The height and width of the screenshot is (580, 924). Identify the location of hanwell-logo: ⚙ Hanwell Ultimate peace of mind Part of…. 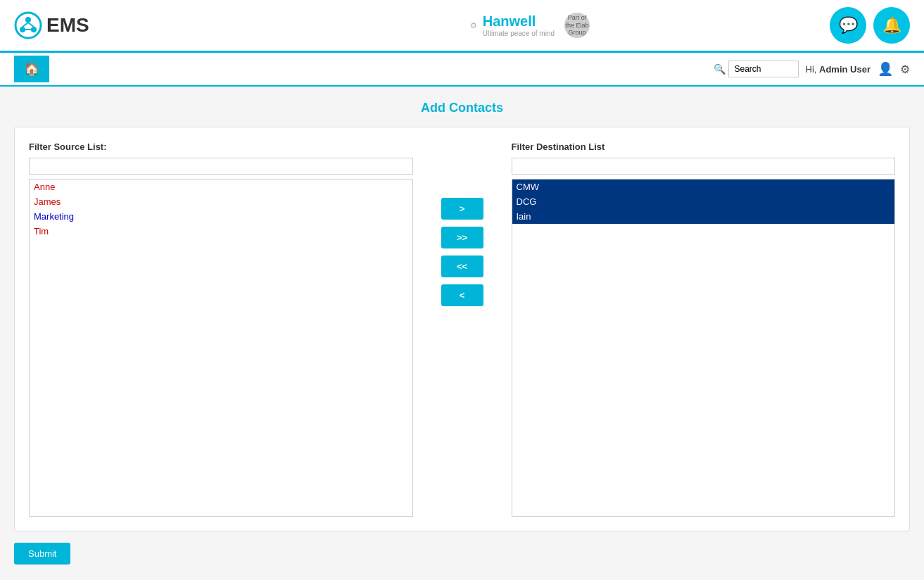
(530, 25).